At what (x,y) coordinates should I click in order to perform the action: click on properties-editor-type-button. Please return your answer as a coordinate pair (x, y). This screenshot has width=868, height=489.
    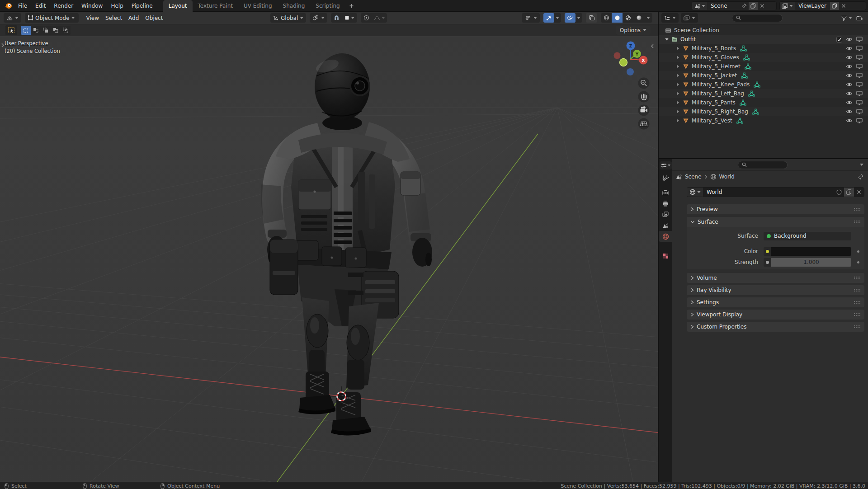
    Looking at the image, I should click on (665, 165).